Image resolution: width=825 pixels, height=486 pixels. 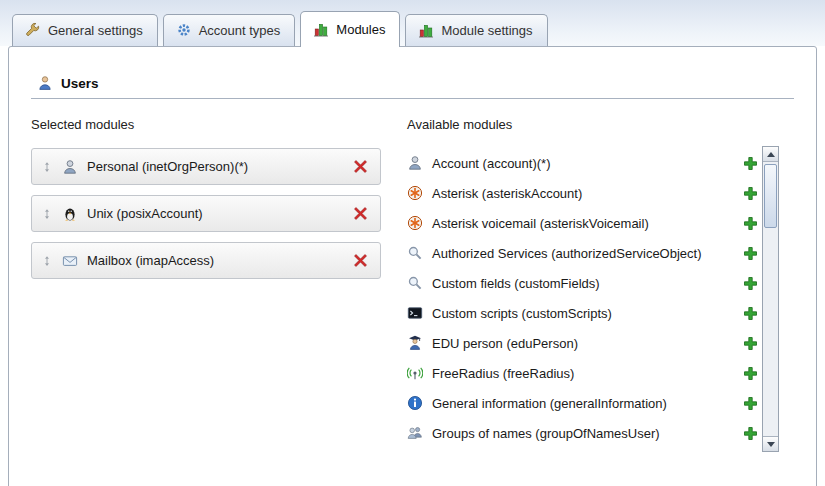 I want to click on scroll-up-button, so click(x=770, y=154).